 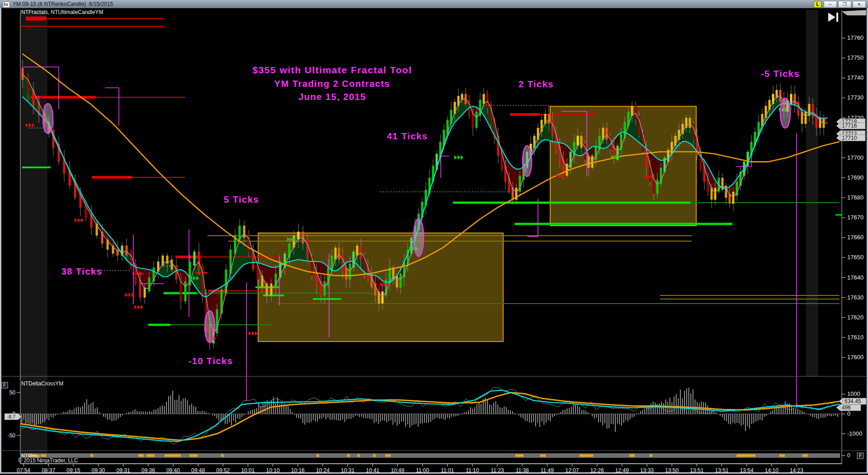 I want to click on price-axis-label: 17650, so click(x=855, y=257).